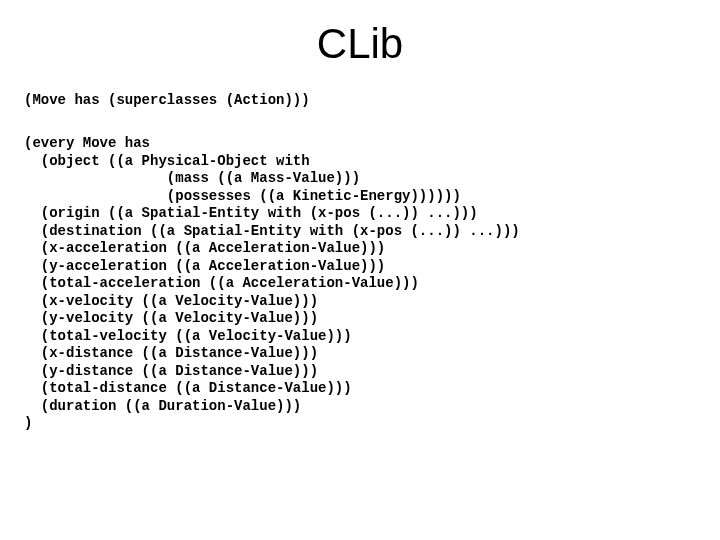 The image size is (720, 540). I want to click on code-line: ), so click(28, 423).